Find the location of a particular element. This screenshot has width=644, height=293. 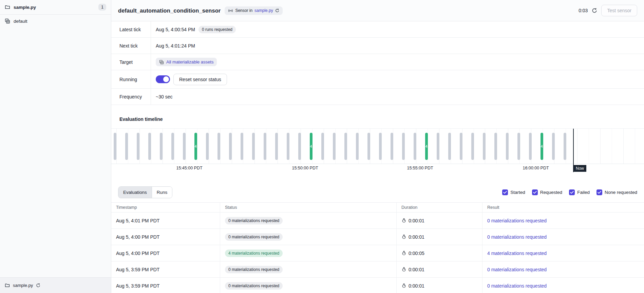

filter-started: Started is located at coordinates (514, 192).